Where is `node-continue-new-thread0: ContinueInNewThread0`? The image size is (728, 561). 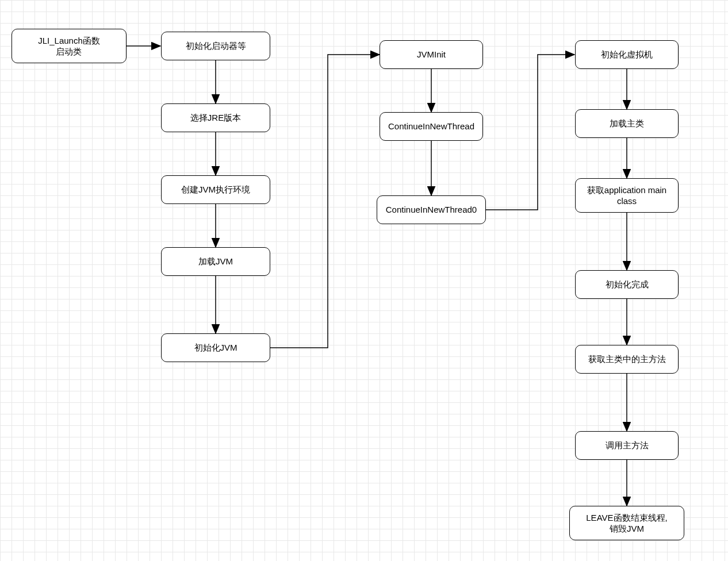
node-continue-new-thread0: ContinueInNewThread0 is located at coordinates (431, 210).